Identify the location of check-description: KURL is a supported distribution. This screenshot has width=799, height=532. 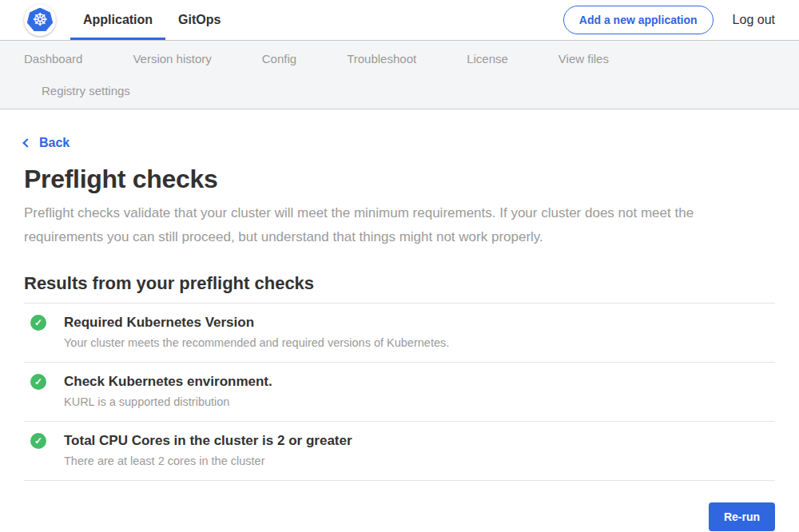
(168, 403).